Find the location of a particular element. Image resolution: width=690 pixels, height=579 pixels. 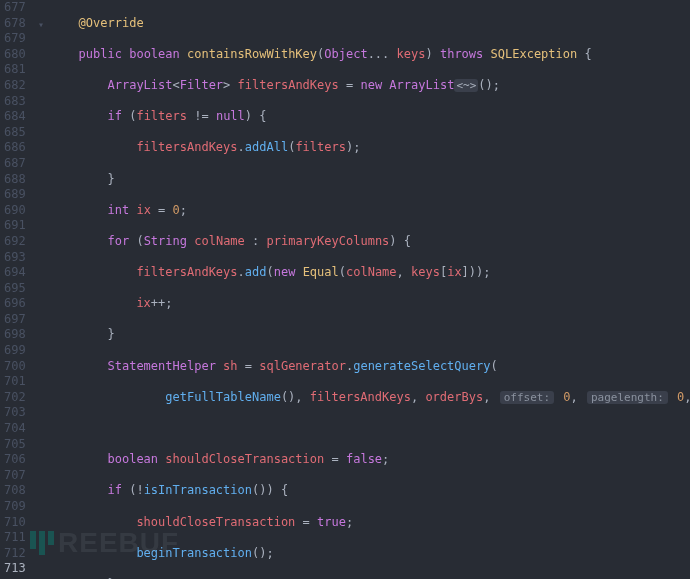

keyword-token: new is located at coordinates (371, 85).